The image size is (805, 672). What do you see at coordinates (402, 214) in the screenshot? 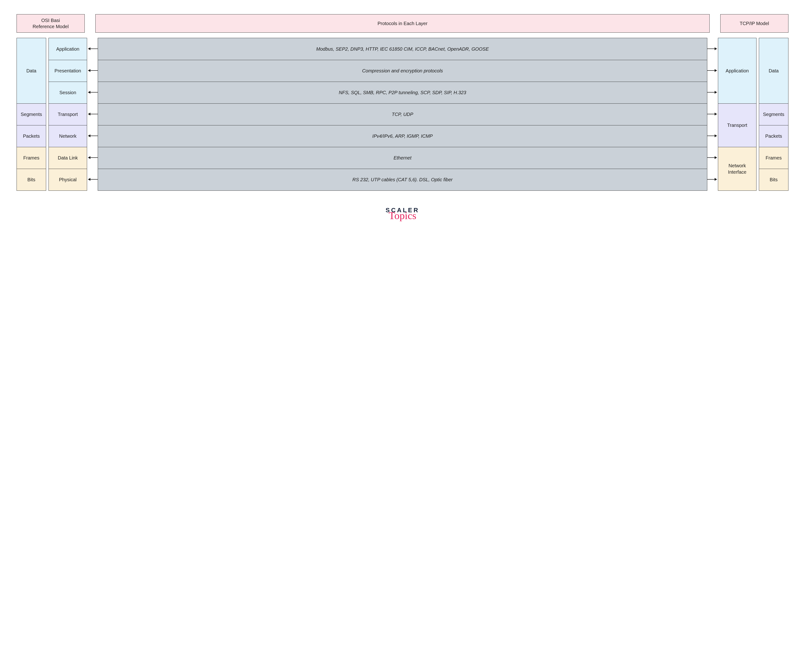
I see `brand-logo: SCALER Topics` at bounding box center [402, 214].